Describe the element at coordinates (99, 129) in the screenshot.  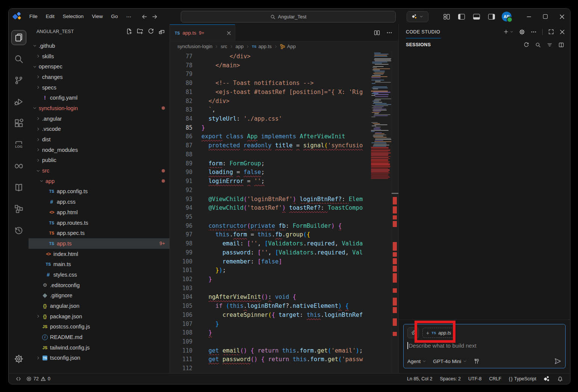
I see `tree-item--vscode: .vscode` at that location.